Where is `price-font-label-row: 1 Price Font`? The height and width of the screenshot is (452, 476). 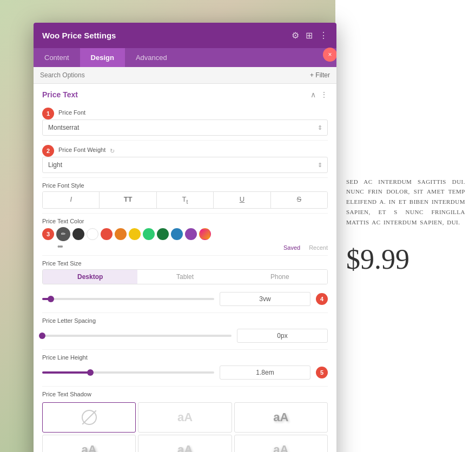
price-font-label-row: 1 Price Font is located at coordinates (185, 114).